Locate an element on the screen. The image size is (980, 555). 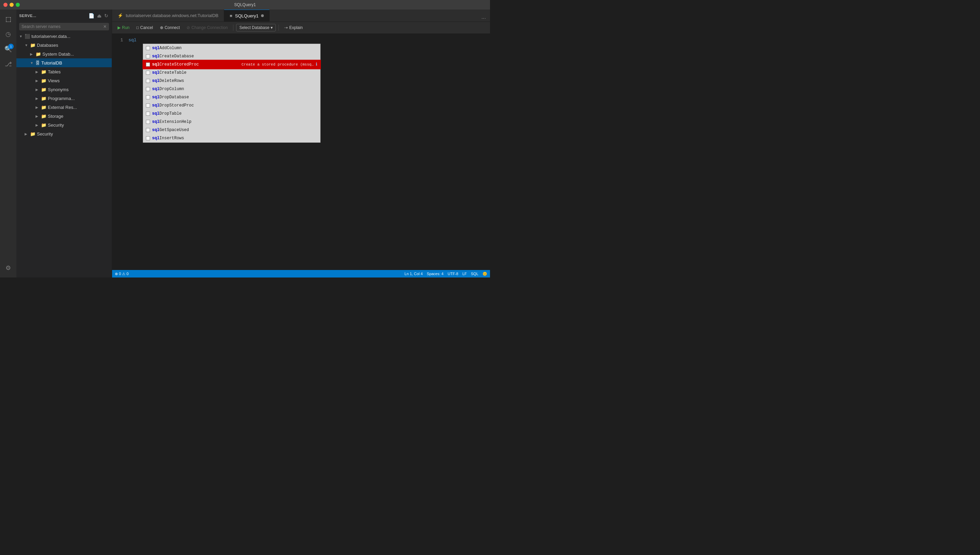
search-input is located at coordinates (63, 27).